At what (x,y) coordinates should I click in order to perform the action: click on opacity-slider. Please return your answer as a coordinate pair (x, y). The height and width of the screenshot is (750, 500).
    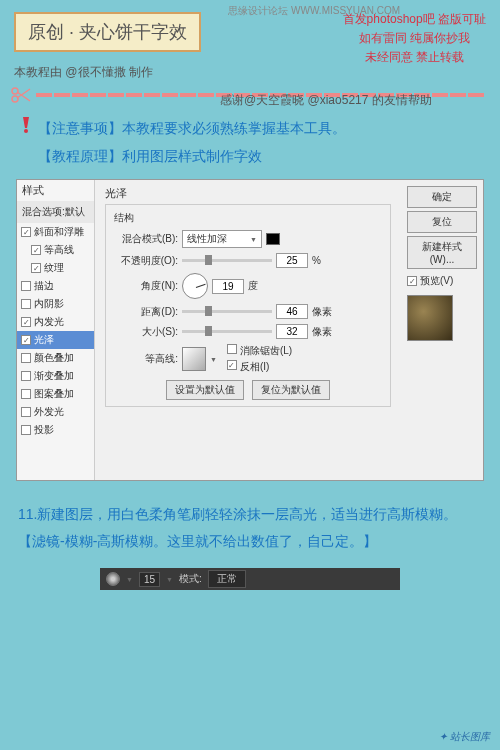
    Looking at the image, I should click on (227, 260).